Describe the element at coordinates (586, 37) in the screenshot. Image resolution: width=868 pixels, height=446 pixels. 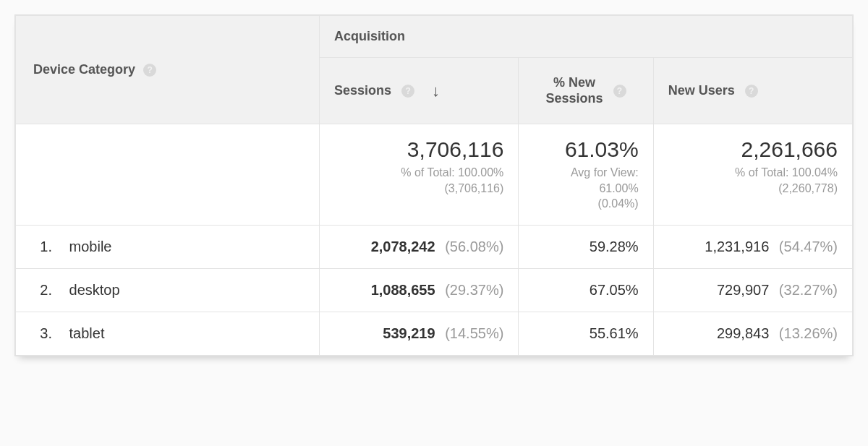
I see `column-group-acquisition: Acquisition` at that location.